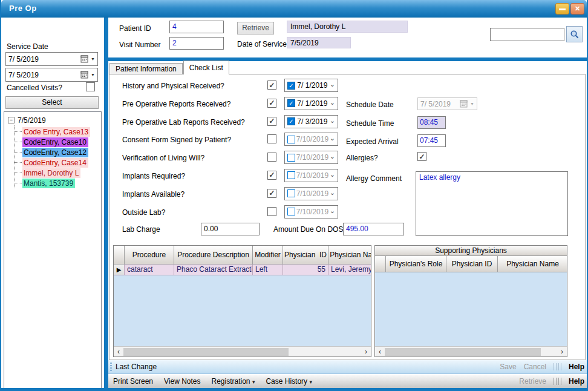 Image resolution: width=588 pixels, height=391 pixels. Describe the element at coordinates (575, 34) in the screenshot. I see `search-button` at that location.